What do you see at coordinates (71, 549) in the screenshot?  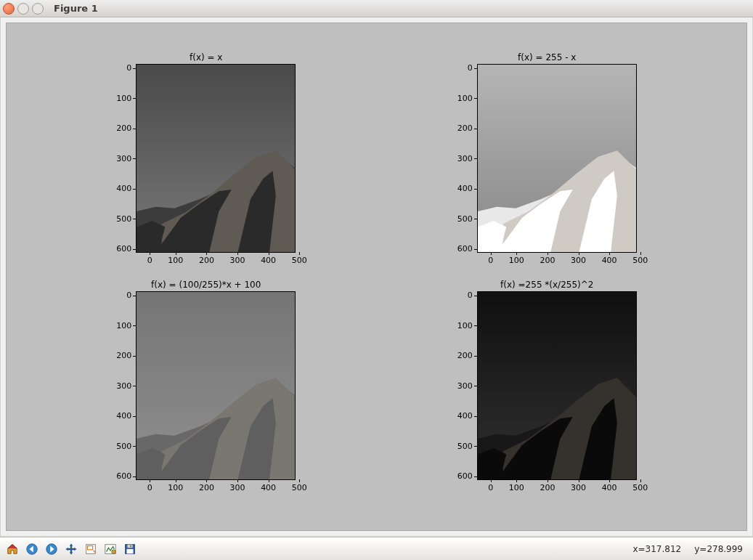 I see `pan-button` at bounding box center [71, 549].